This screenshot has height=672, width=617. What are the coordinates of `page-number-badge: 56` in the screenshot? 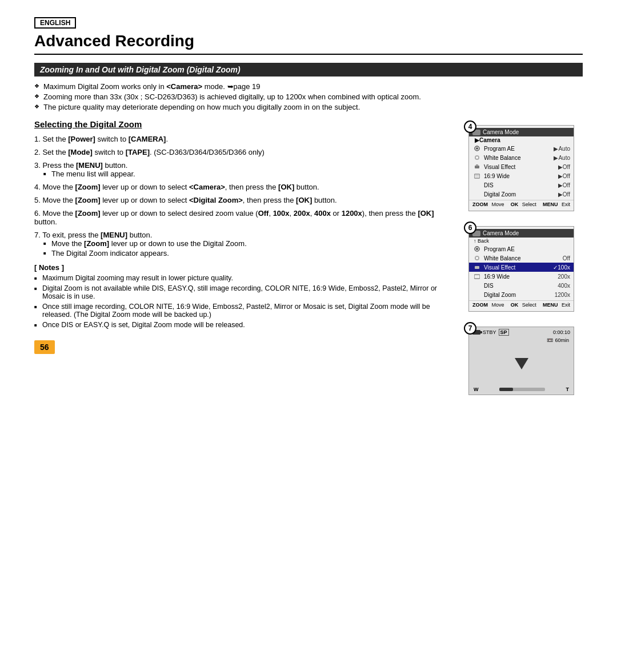 It's located at (45, 347).